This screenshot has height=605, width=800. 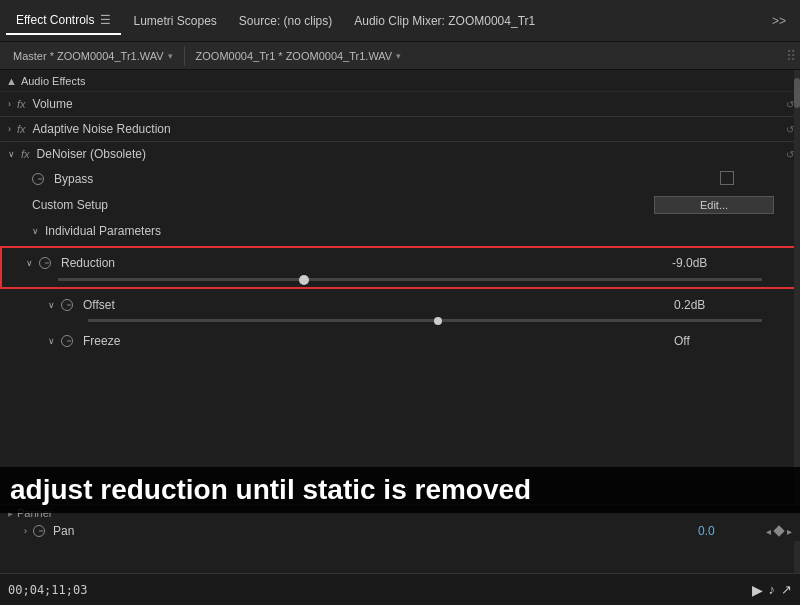 What do you see at coordinates (70, 205) in the screenshot?
I see `custom-setup-label: Custom Setup` at bounding box center [70, 205].